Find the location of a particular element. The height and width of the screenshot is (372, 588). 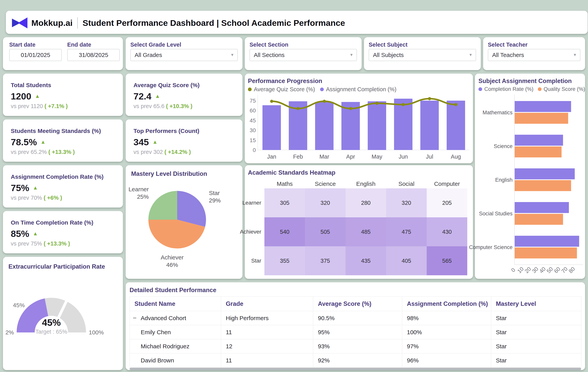

svg-text: Mar is located at coordinates (324, 157).